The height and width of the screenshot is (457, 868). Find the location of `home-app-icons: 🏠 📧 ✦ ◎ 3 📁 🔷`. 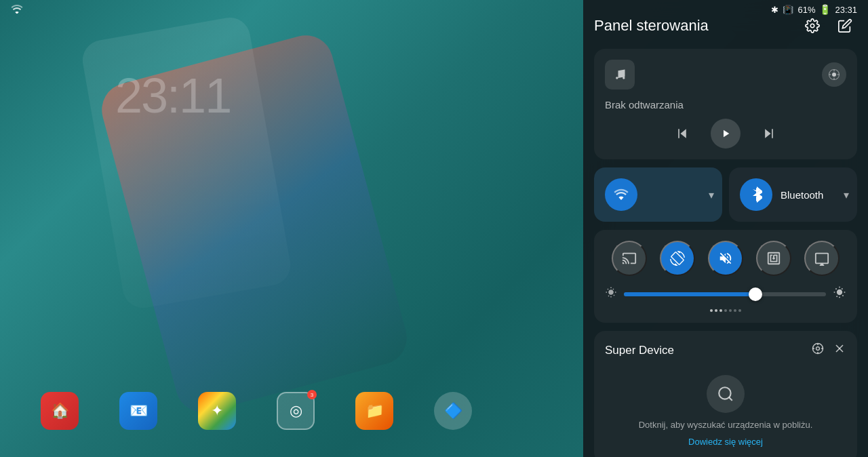

home-app-icons: 🏠 📧 ✦ ◎ 3 📁 🔷 is located at coordinates (256, 411).